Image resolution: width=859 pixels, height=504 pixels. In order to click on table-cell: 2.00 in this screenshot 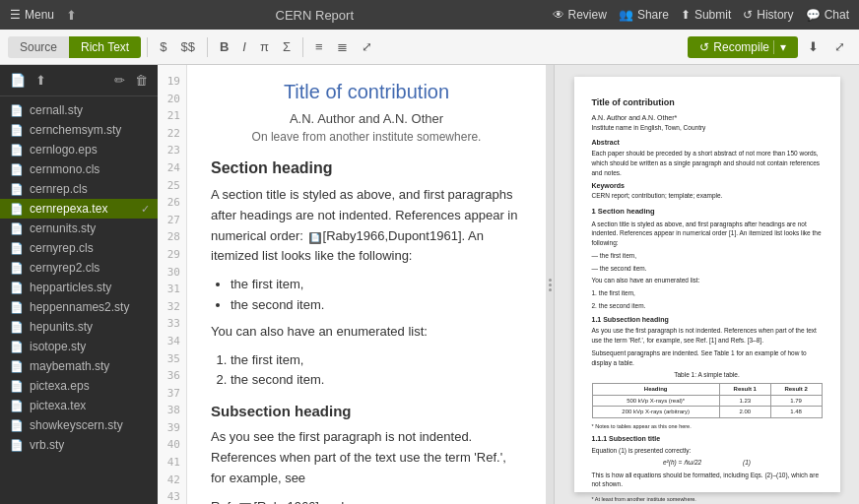, I will do `click(745, 411)`.